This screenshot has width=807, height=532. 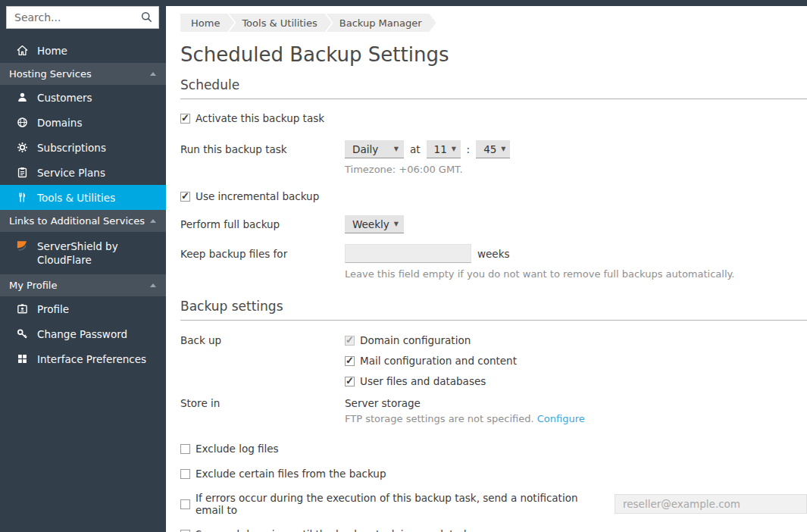 What do you see at coordinates (262, 403) in the screenshot?
I see `store-in-label: Store in` at bounding box center [262, 403].